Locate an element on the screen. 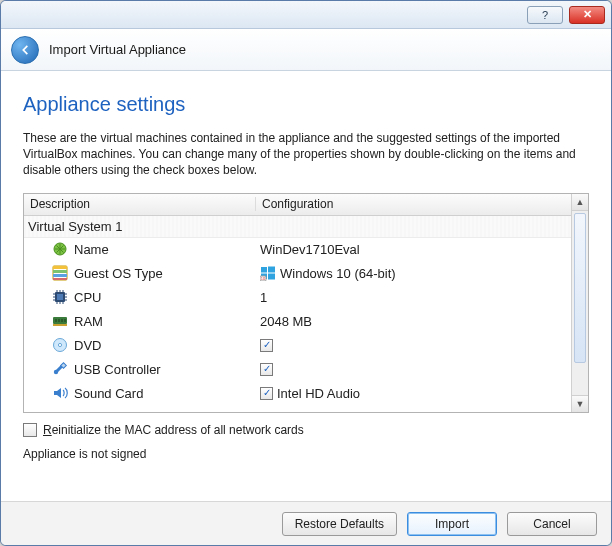 This screenshot has height=546, width=612. page-intro: These are the virtual machines contained… is located at coordinates (306, 154).